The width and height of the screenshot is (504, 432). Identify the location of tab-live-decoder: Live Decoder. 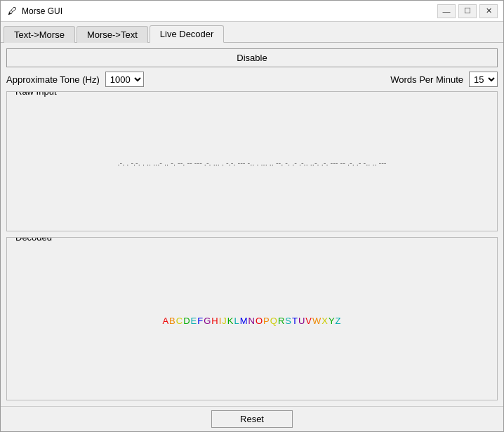
(187, 34).